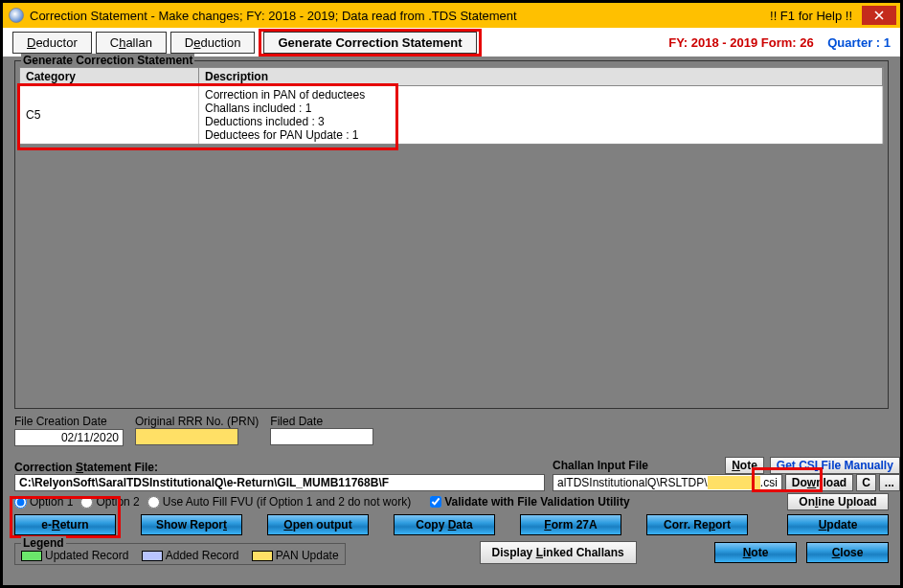 This screenshot has width=903, height=588. What do you see at coordinates (69, 438) in the screenshot?
I see `file-creation-date-field: 02/11/2020` at bounding box center [69, 438].